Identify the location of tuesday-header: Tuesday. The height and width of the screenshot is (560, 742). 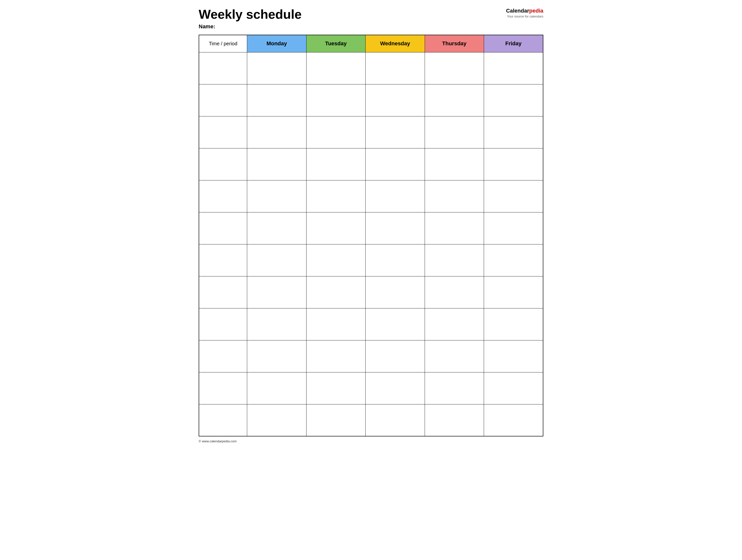
(336, 44).